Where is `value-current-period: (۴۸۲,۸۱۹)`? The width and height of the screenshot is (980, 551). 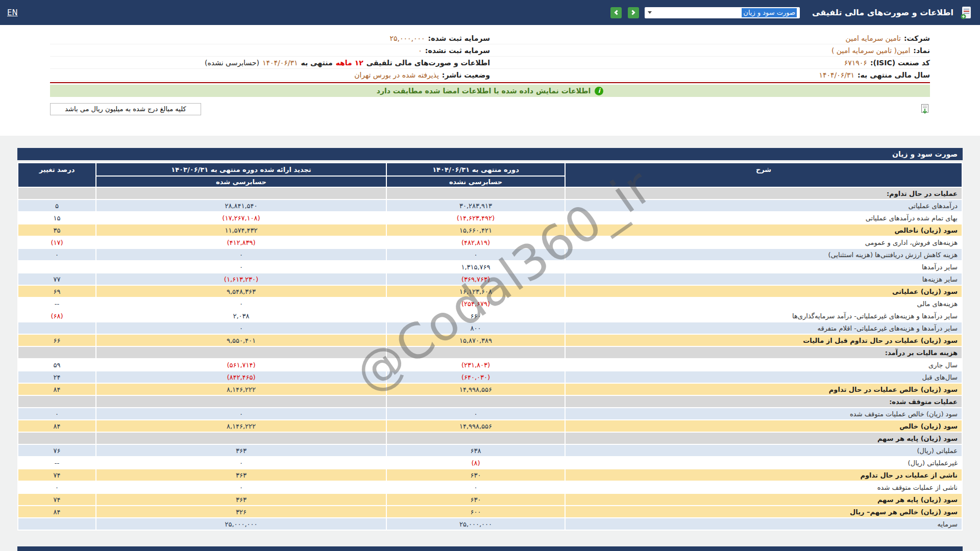
value-current-period: (۴۸۲,۸۱۹) is located at coordinates (476, 242).